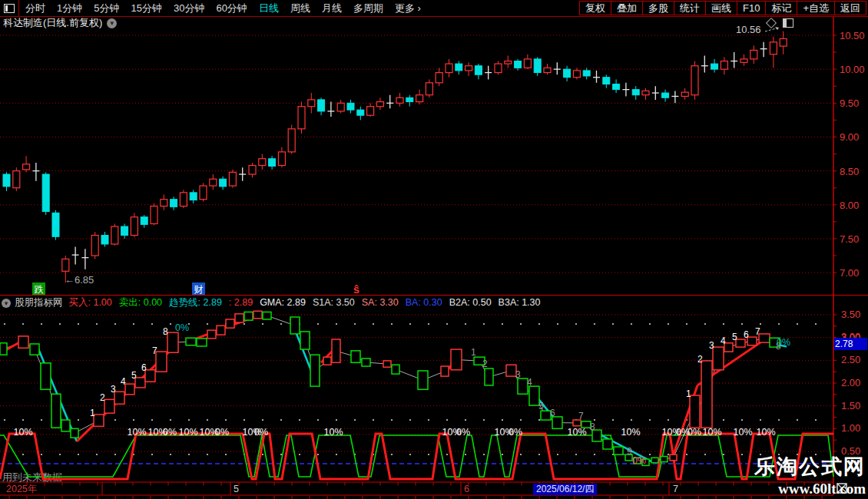 Image resolution: width=868 pixels, height=499 pixels. Describe the element at coordinates (851, 344) in the screenshot. I see `indicator-last-value: 2.78` at that location.